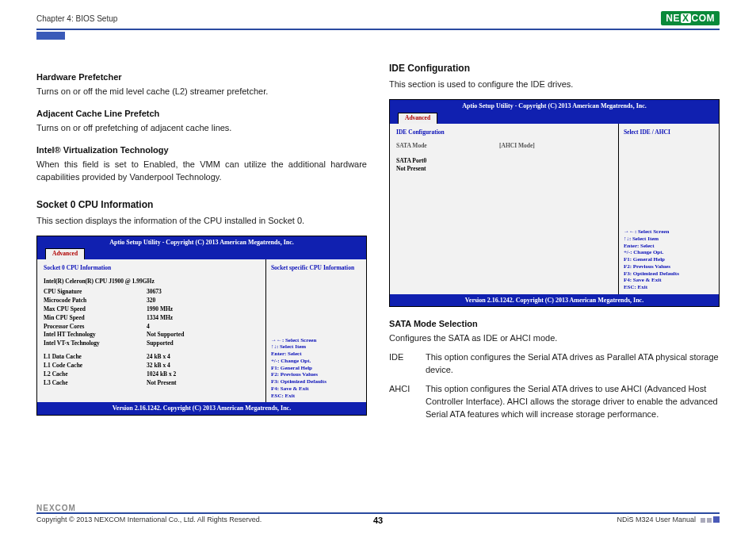 The width and height of the screenshot is (756, 533). Describe the element at coordinates (201, 221) in the screenshot. I see `text-socket0: This section displays the information of…` at that location.